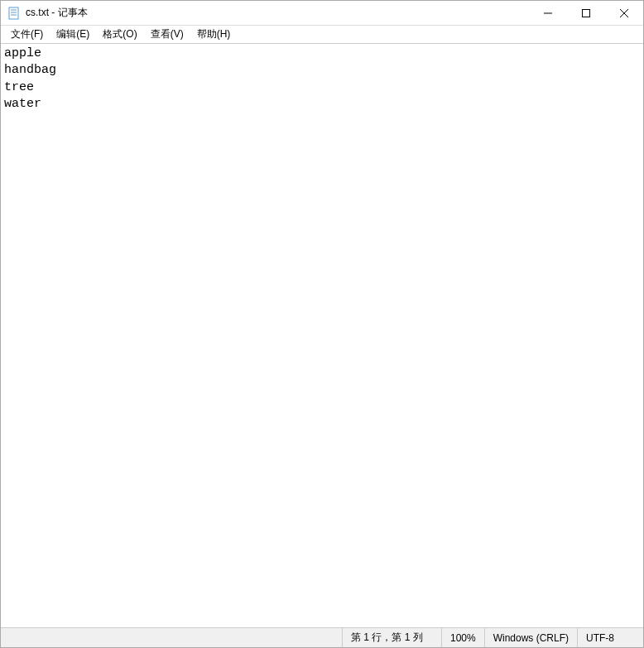  Describe the element at coordinates (548, 13) in the screenshot. I see `minimize-button` at that location.